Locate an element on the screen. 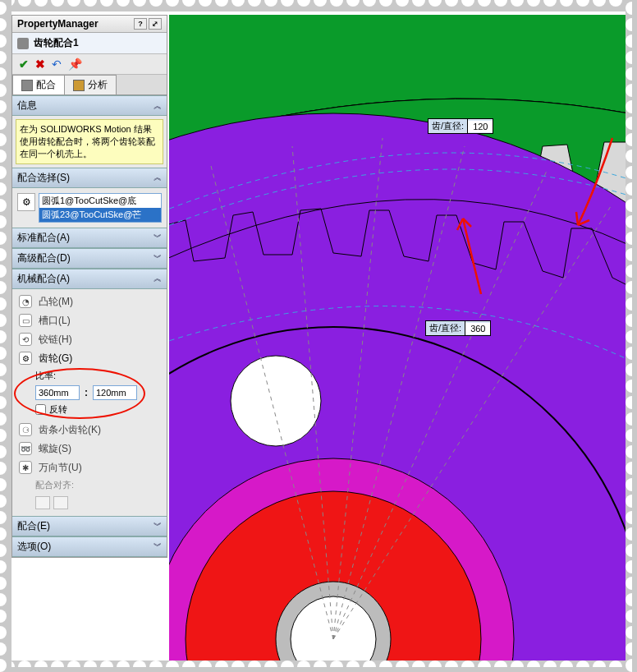 The width and height of the screenshot is (637, 672). cam-icon: ◔ is located at coordinates (25, 301).